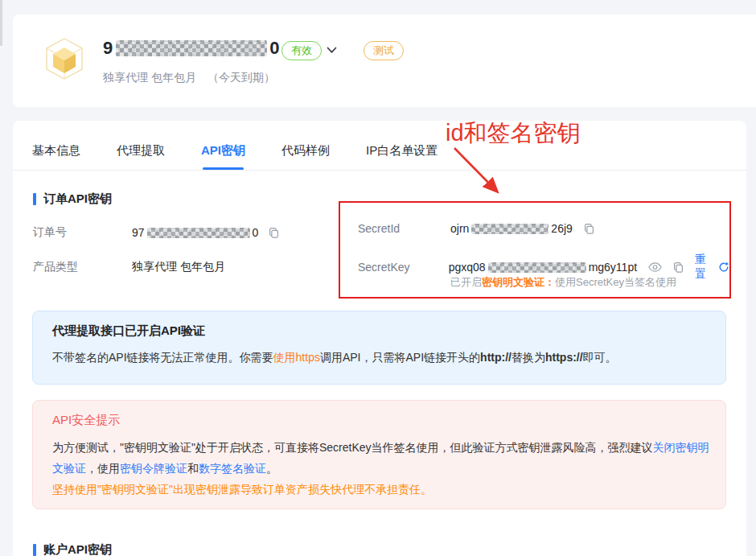  What do you see at coordinates (199, 233) in the screenshot?
I see `redacted-order-number` at bounding box center [199, 233].